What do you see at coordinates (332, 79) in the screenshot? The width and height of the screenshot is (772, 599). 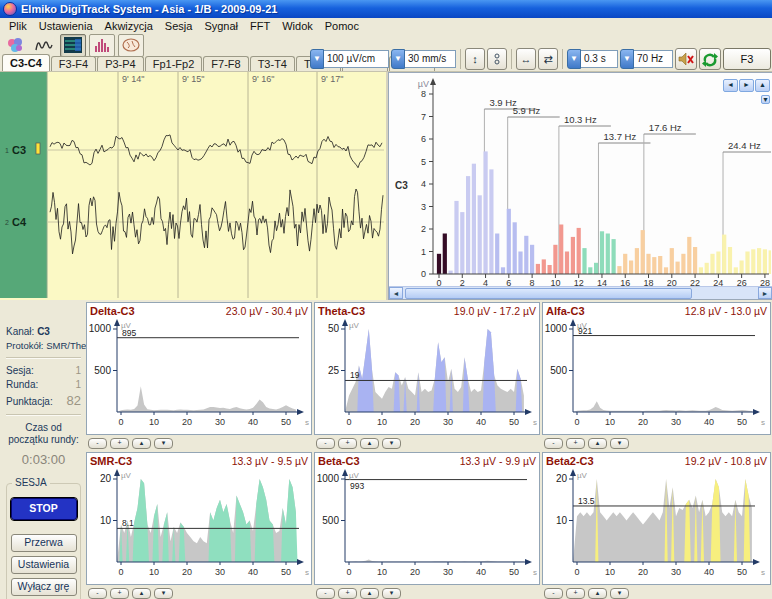 I see `svg-text: 9' 17"` at bounding box center [332, 79].